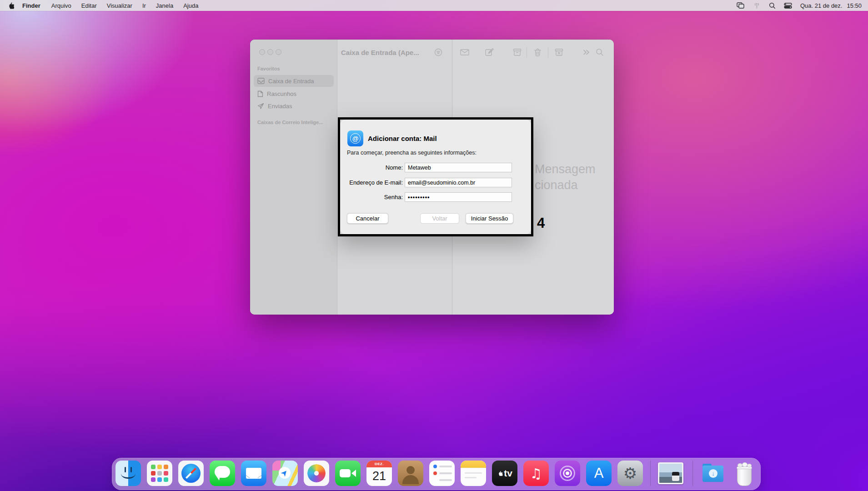 The width and height of the screenshot is (868, 491). I want to click on dock-launchpad-icon, so click(160, 473).